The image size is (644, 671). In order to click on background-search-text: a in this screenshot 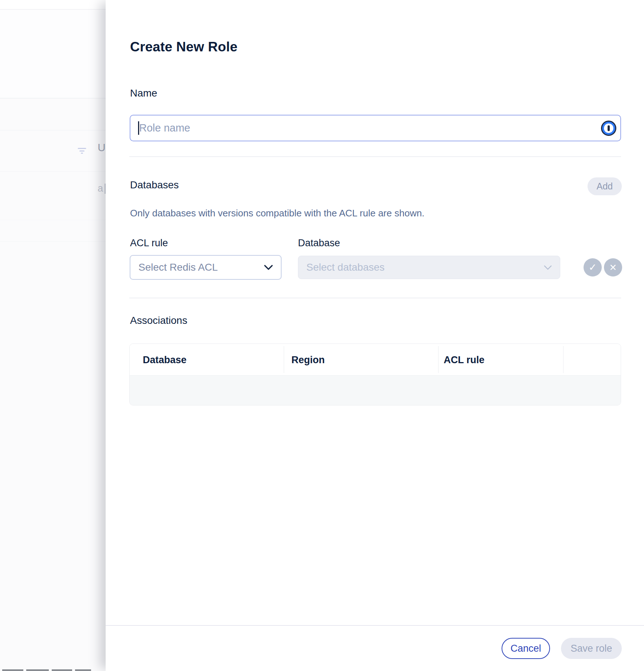, I will do `click(101, 189)`.